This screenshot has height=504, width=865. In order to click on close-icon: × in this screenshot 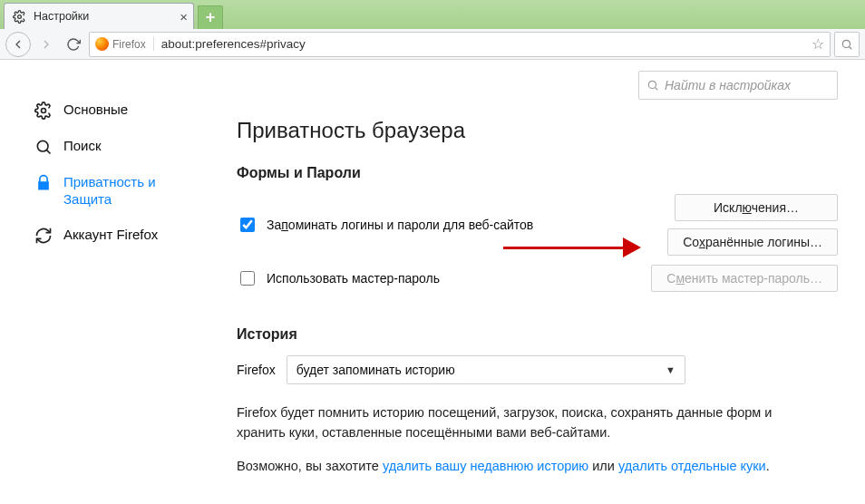, I will do `click(183, 16)`.